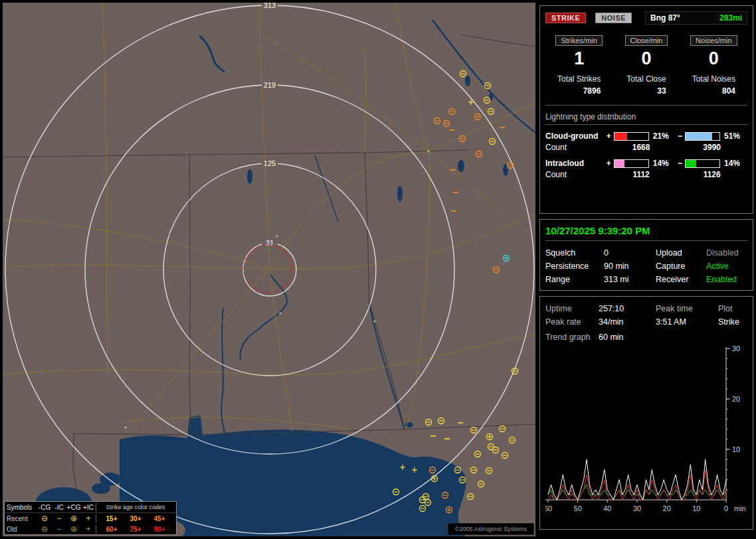 Image resolution: width=756 pixels, height=539 pixels. Describe the element at coordinates (549, 508) in the screenshot. I see `svg-text: 60` at that location.